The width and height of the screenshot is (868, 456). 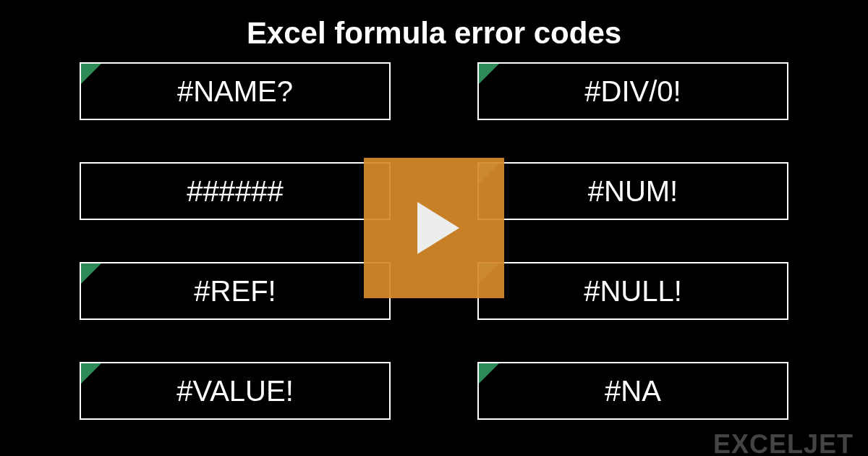 What do you see at coordinates (633, 391) in the screenshot?
I see `cell-label: #NA` at bounding box center [633, 391].